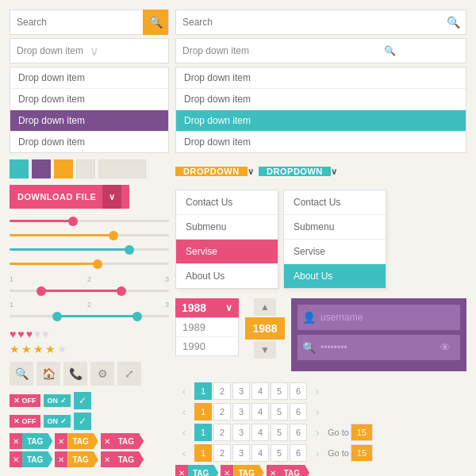 This screenshot has width=476, height=476. I want to click on page-4-6: 6, so click(298, 453).